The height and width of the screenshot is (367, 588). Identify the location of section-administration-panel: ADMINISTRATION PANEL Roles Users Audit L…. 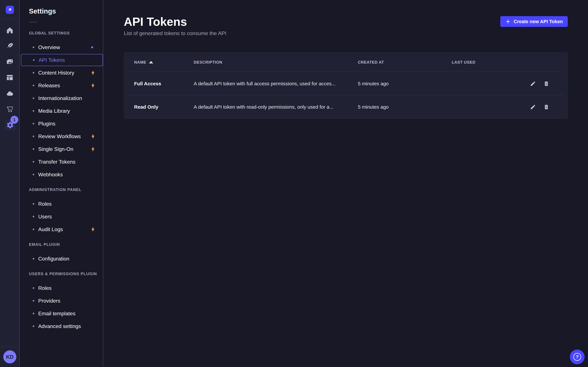
(61, 212).